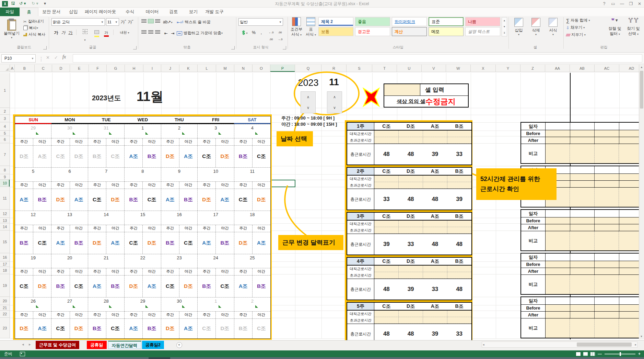 The image size is (644, 359). What do you see at coordinates (85, 32) in the screenshot?
I see `borders-icon: ▾` at bounding box center [85, 32].